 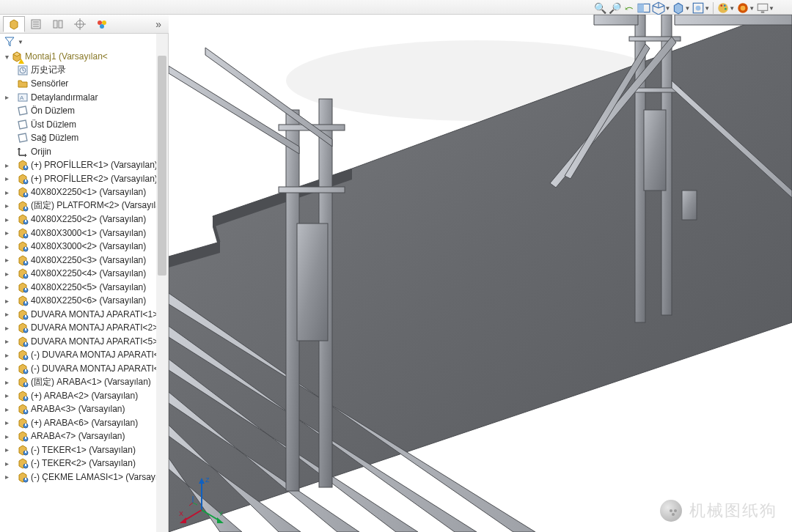 I want to click on edit-appearance-icon, so click(x=723, y=8).